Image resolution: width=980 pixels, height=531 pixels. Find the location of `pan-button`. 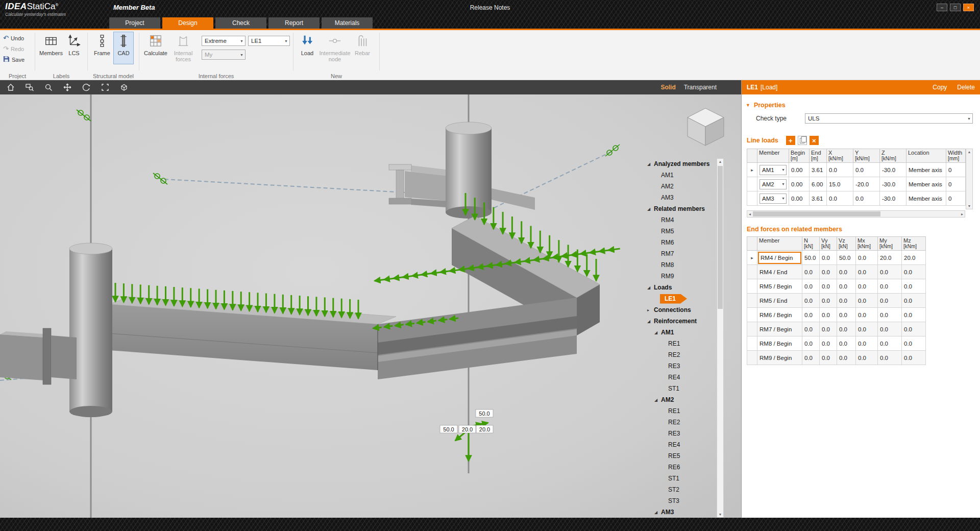

pan-button is located at coordinates (67, 87).